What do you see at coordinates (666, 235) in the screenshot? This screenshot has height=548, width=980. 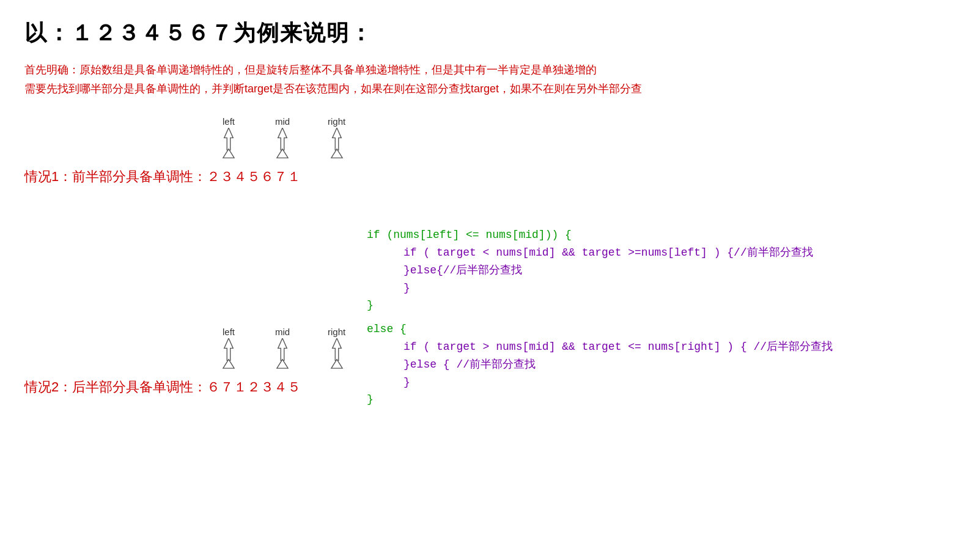 I see `code-line-1: if (nums[left] <= nums[mid])) {` at bounding box center [666, 235].